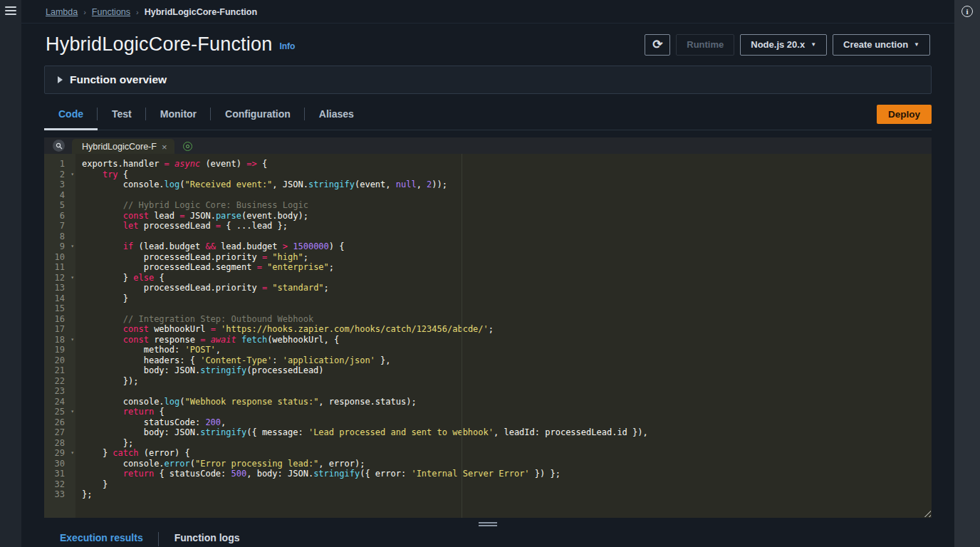 The width and height of the screenshot is (980, 547). Describe the element at coordinates (60, 205) in the screenshot. I see `line-number: 5` at that location.